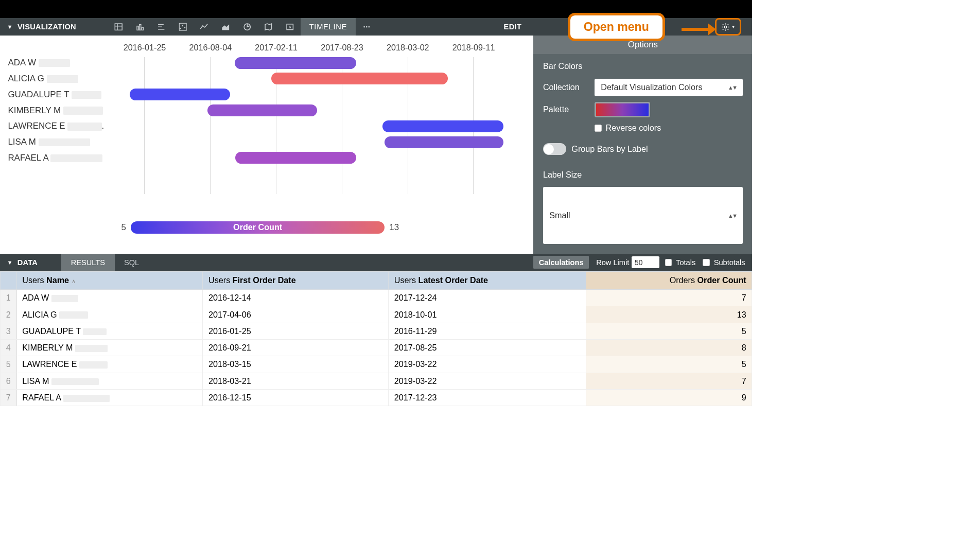  Describe the element at coordinates (669, 280) in the screenshot. I see `column-header: Orders Order Count` at that location.